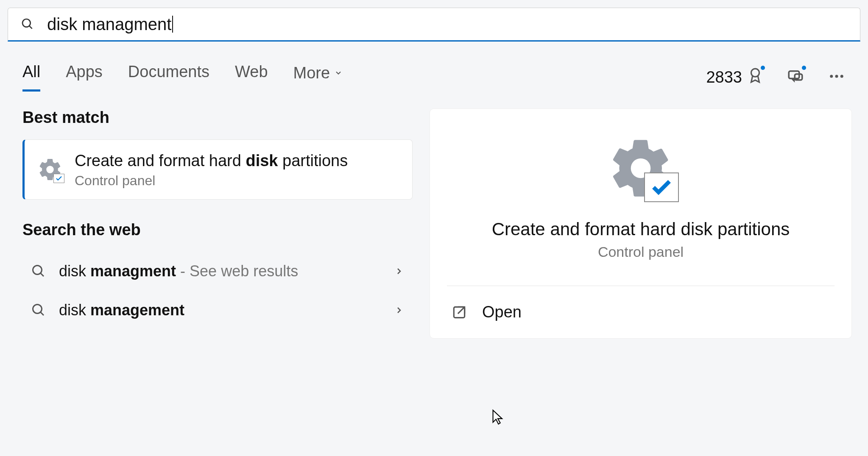  I want to click on web-result: disk managment - See web results, so click(218, 271).